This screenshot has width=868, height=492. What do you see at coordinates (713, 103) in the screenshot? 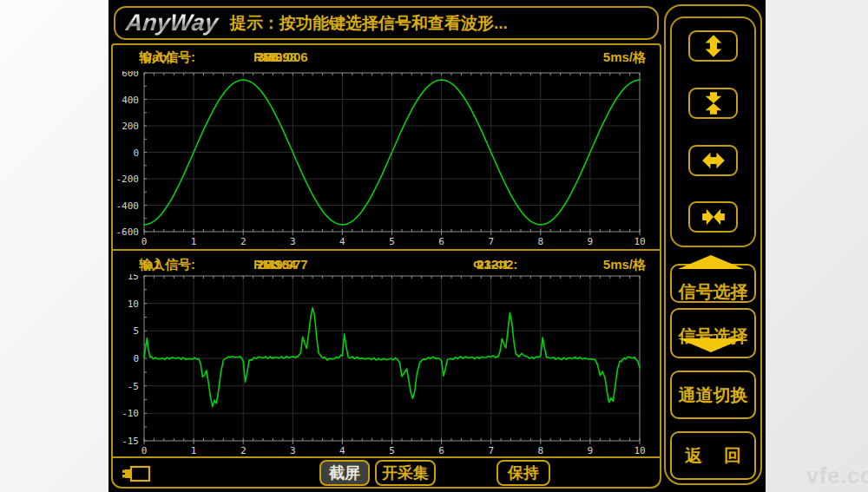
I see `compress-vertical-icon` at bounding box center [713, 103].